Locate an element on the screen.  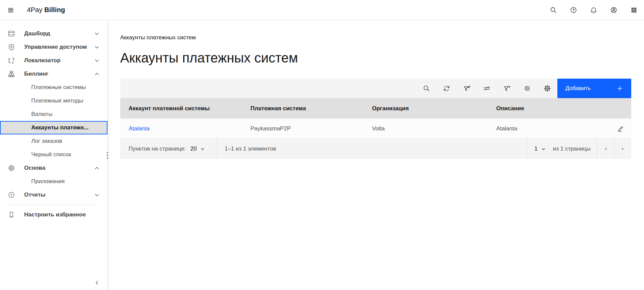
items-per-page-label: Пунктов на странице: is located at coordinates (157, 149).